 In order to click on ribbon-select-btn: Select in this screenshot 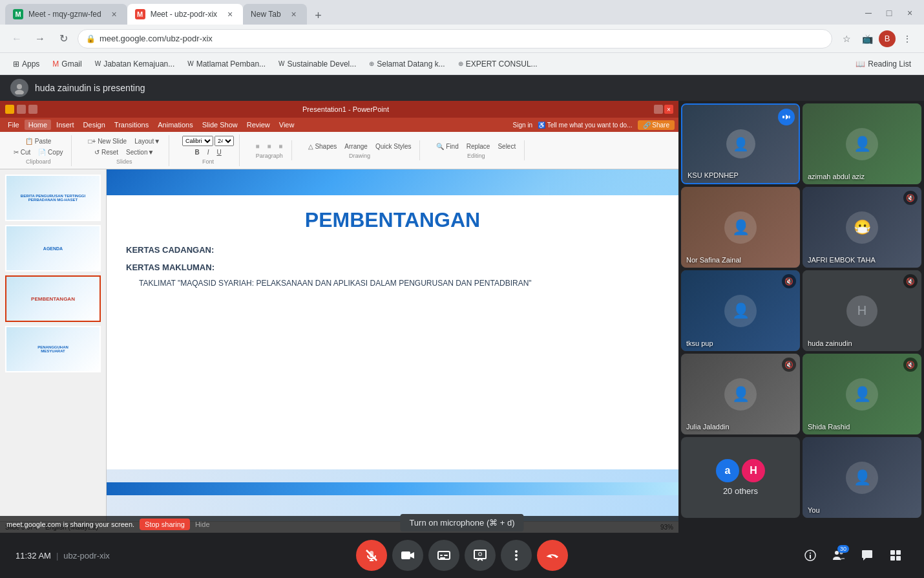, I will do `click(507, 146)`.